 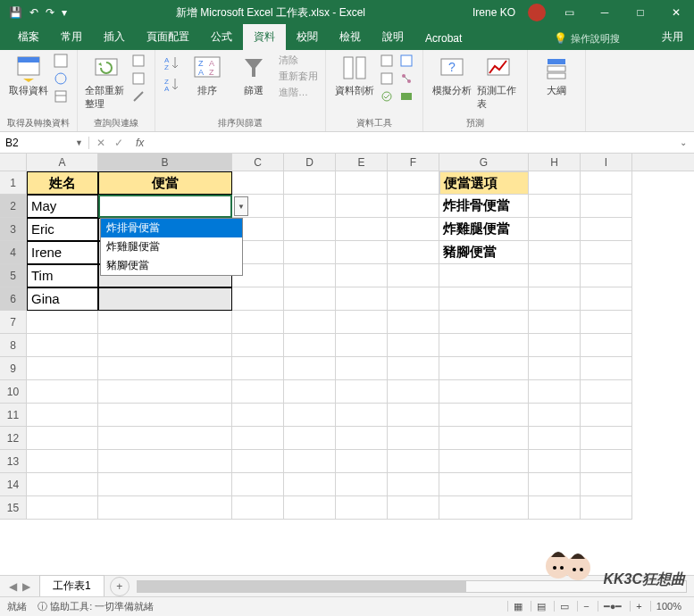 What do you see at coordinates (13, 415) in the screenshot?
I see `row-header-11: 11` at bounding box center [13, 415].